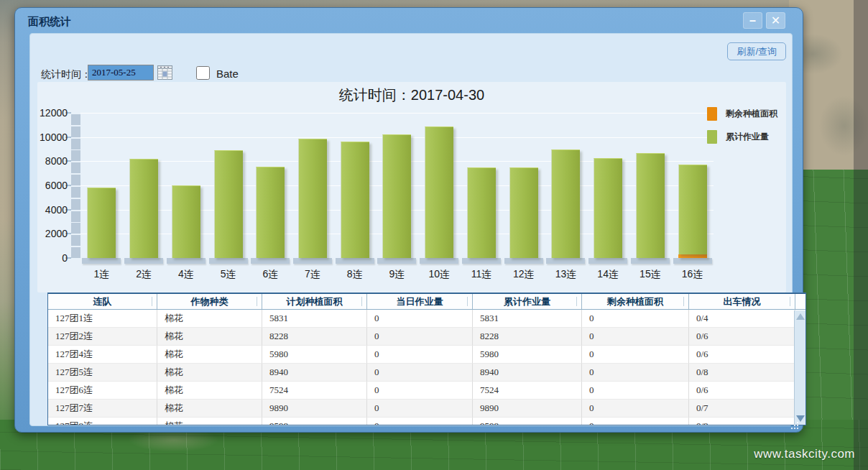  Describe the element at coordinates (412, 95) in the screenshot. I see `chart-title: 统计时间：2017-04-30` at that location.